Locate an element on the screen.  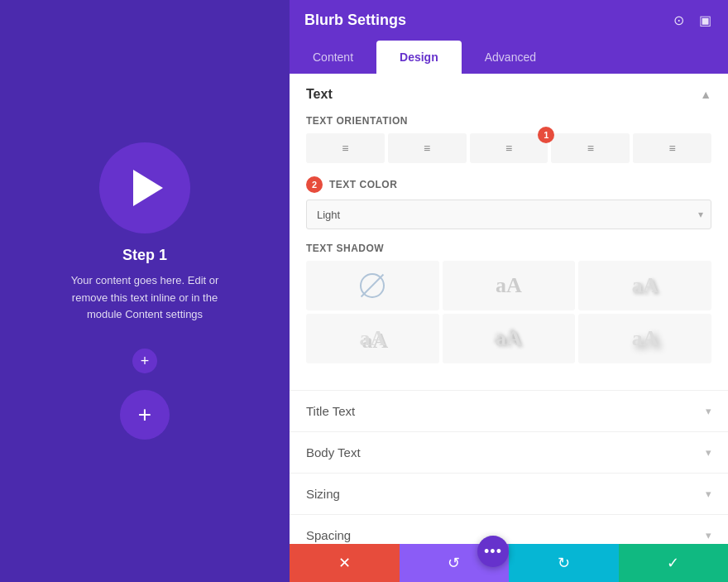
orient-btn-4: ≡ is located at coordinates (591, 148).